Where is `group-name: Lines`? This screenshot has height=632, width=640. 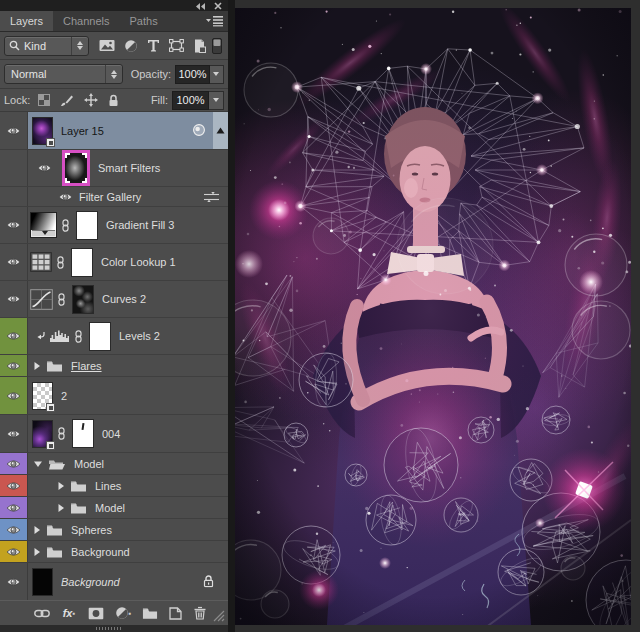
group-name: Lines is located at coordinates (108, 486).